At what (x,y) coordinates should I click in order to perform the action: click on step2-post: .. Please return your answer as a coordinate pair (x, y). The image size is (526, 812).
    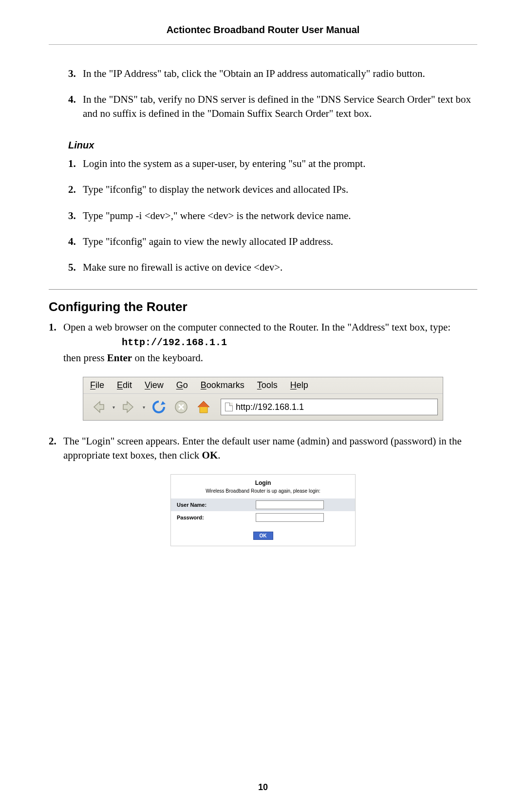
    Looking at the image, I should click on (219, 455).